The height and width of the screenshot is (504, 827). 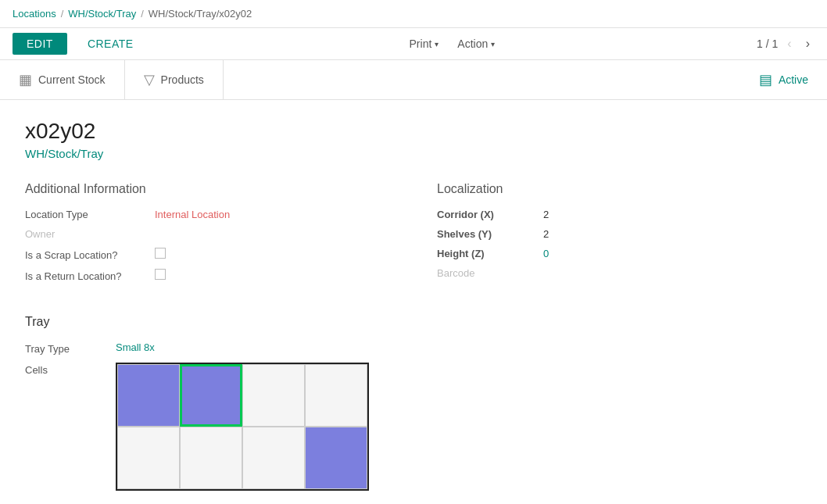 What do you see at coordinates (64, 349) in the screenshot?
I see `tray-type-label: Tray Type` at bounding box center [64, 349].